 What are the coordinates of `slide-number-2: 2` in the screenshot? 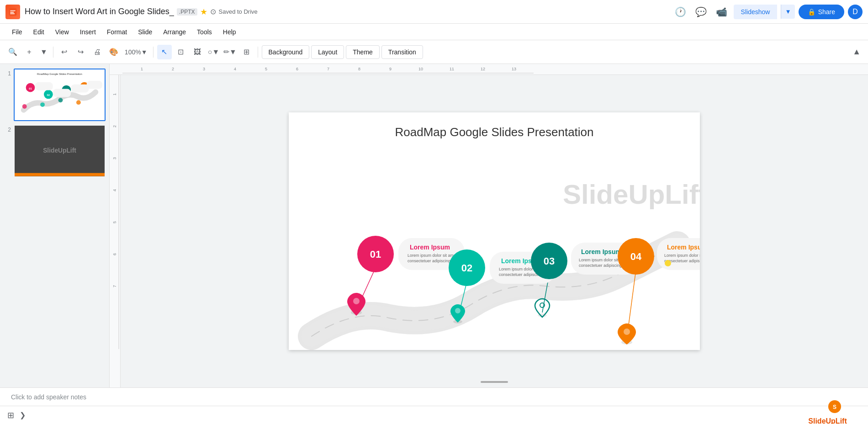 It's located at (7, 129).